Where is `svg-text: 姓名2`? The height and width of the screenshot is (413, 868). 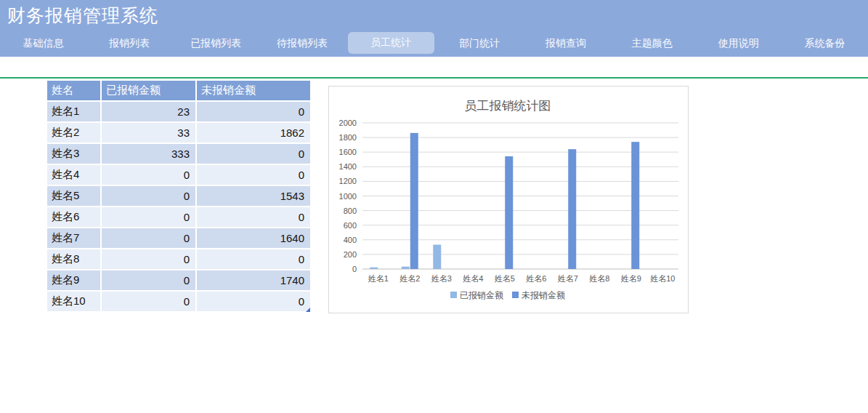 svg-text: 姓名2 is located at coordinates (410, 278).